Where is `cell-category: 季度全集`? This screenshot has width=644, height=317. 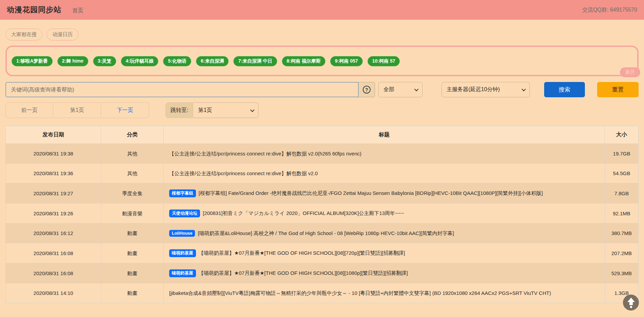
cell-category: 季度全集 is located at coordinates (132, 193).